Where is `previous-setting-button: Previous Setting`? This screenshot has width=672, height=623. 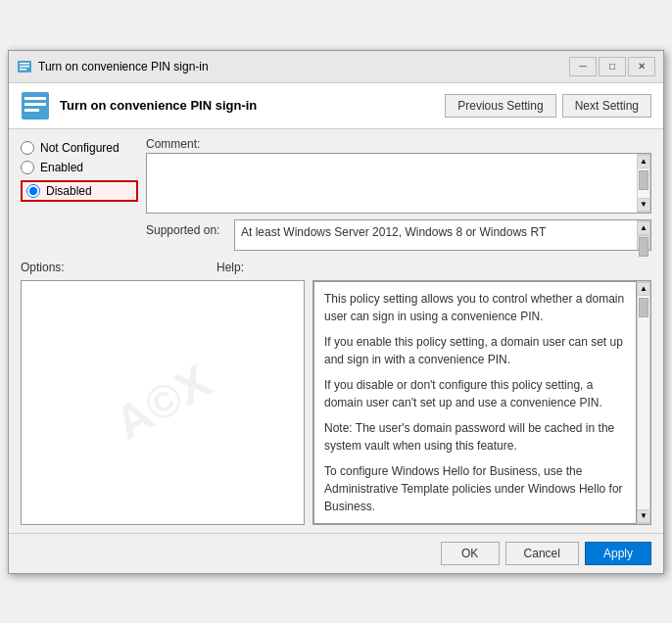
previous-setting-button: Previous Setting is located at coordinates (500, 106).